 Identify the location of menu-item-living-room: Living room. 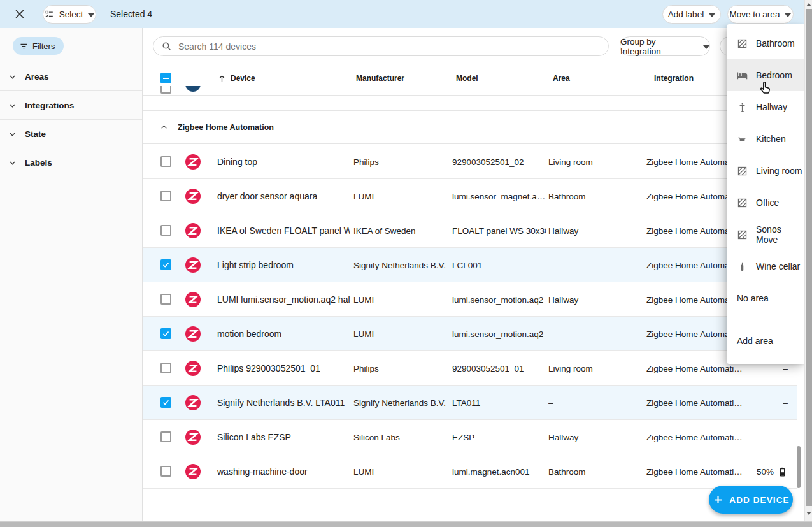
(766, 171).